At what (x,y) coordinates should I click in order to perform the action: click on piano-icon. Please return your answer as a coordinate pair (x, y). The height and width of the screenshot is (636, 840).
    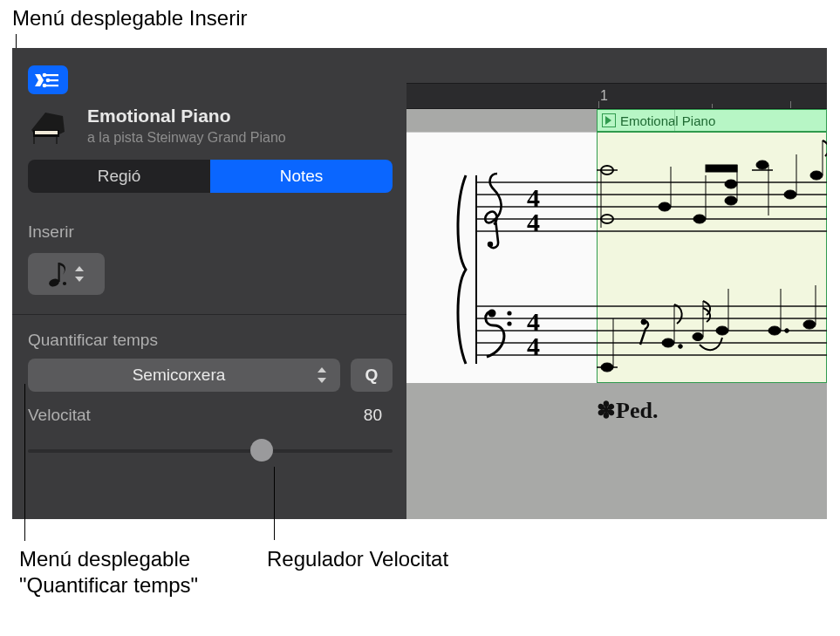
    Looking at the image, I should click on (47, 127).